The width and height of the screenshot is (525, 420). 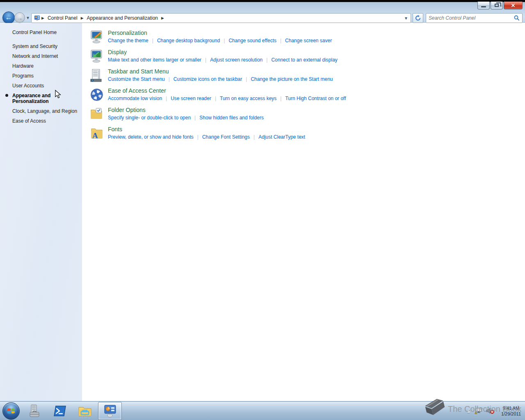 What do you see at coordinates (236, 60) in the screenshot?
I see `task-link-adjust-screen-resolution: Adjust screen resolution` at bounding box center [236, 60].